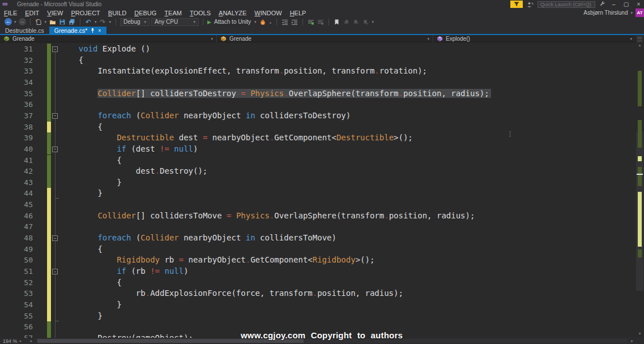  What do you see at coordinates (16, 194) in the screenshot?
I see `line-number: 44` at bounding box center [16, 194].